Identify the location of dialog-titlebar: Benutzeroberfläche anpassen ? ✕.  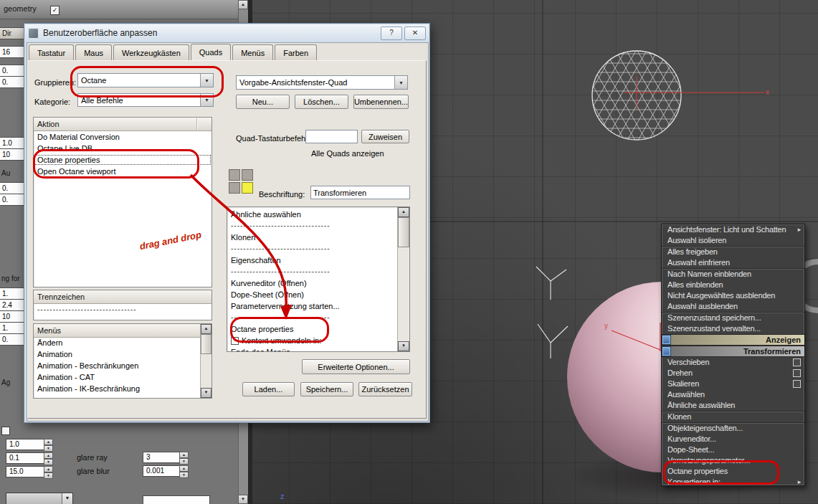
(227, 33).